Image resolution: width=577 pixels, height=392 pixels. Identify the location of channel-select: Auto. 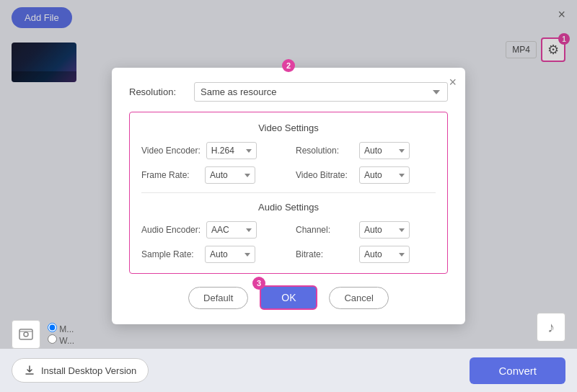
(384, 230).